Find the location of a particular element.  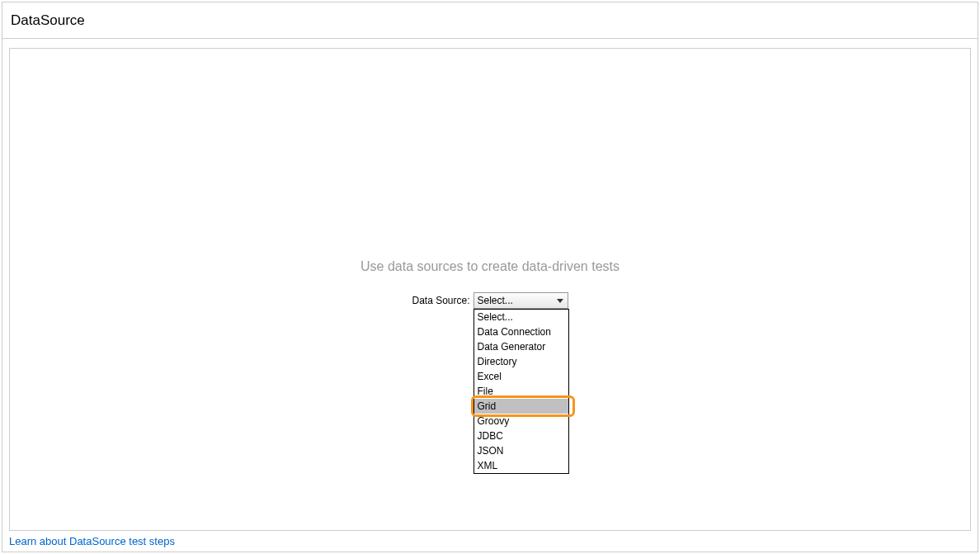

dropdown-option: JDBC is located at coordinates (521, 436).